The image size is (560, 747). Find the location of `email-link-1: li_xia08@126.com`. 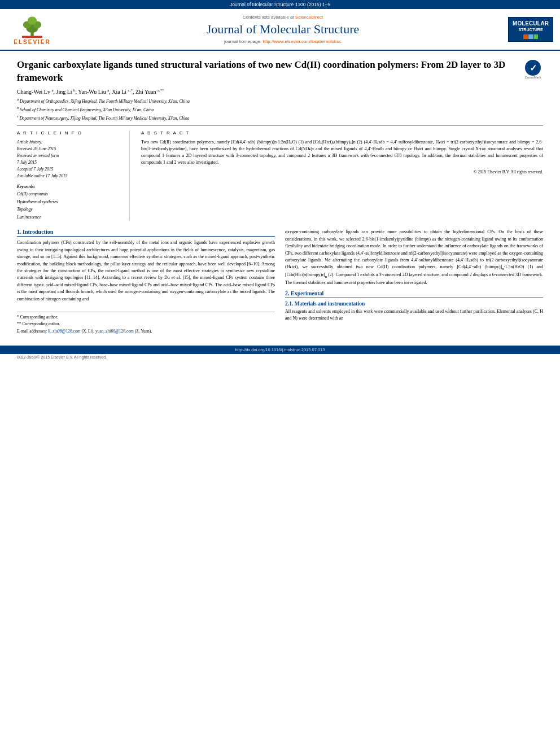

email-link-1: li_xia08@126.com is located at coordinates (64, 331).